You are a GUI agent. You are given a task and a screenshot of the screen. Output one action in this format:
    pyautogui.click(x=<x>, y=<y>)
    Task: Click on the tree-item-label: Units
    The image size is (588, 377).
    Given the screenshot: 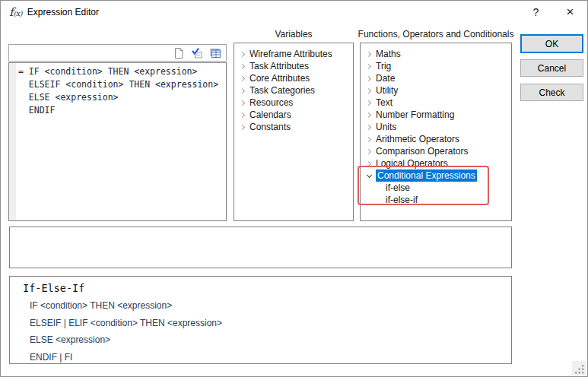 What is the action you would take?
    pyautogui.click(x=386, y=127)
    